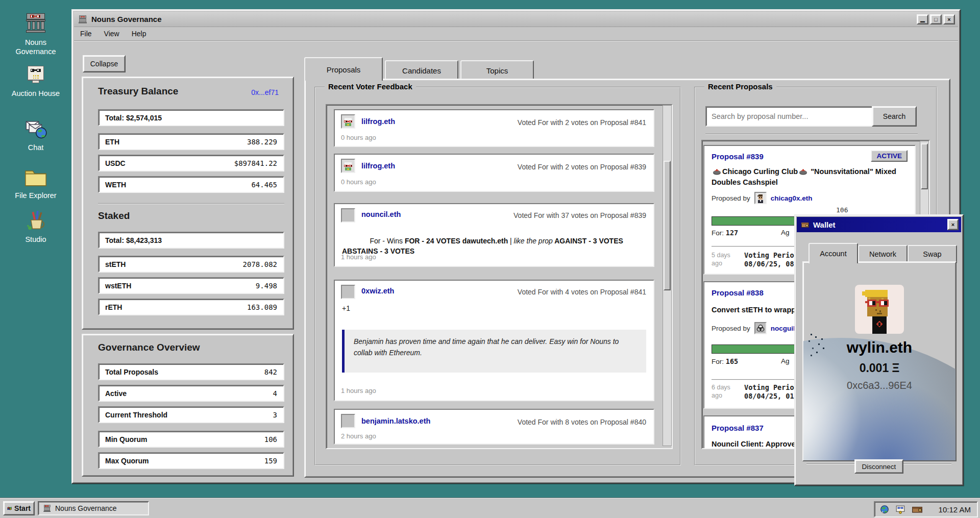 The image size is (980, 518). I want to click on chat-envelopes-icon, so click(36, 128).